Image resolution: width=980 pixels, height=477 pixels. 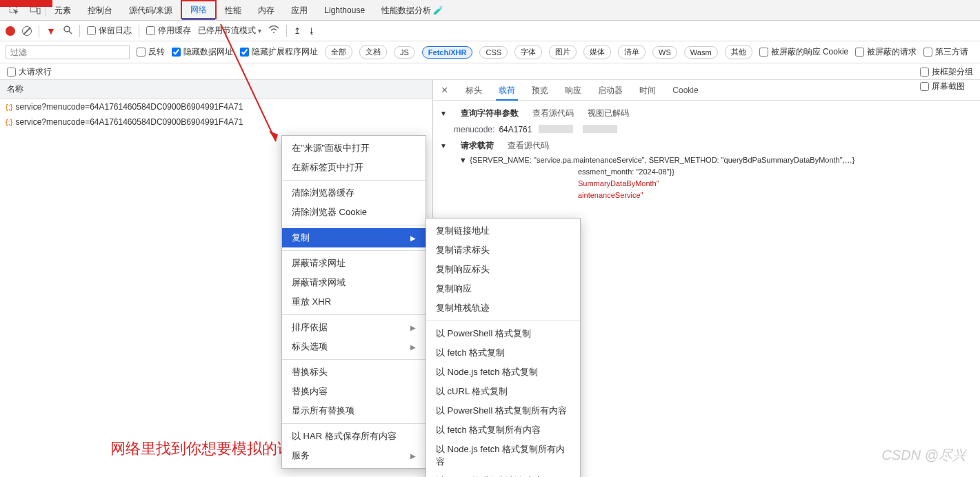 I want to click on menu-copy-link: 复制链接地址, so click(x=503, y=231).